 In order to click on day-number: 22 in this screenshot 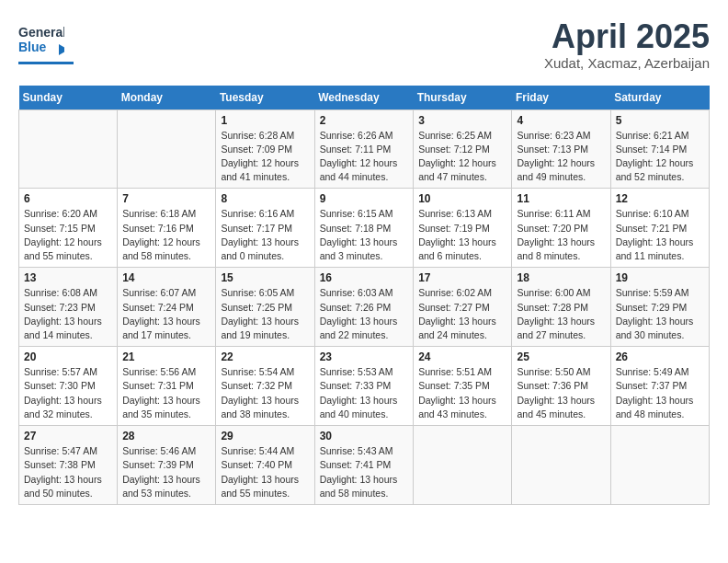, I will do `click(265, 357)`.